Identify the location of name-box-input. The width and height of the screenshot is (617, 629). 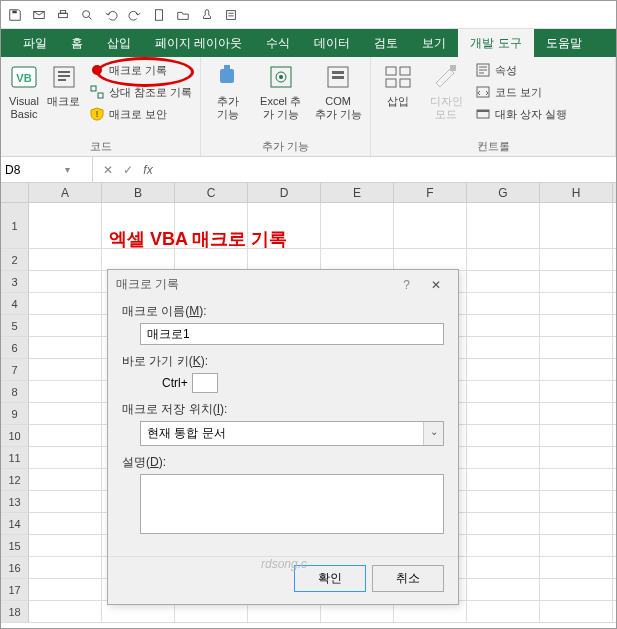
(35, 170).